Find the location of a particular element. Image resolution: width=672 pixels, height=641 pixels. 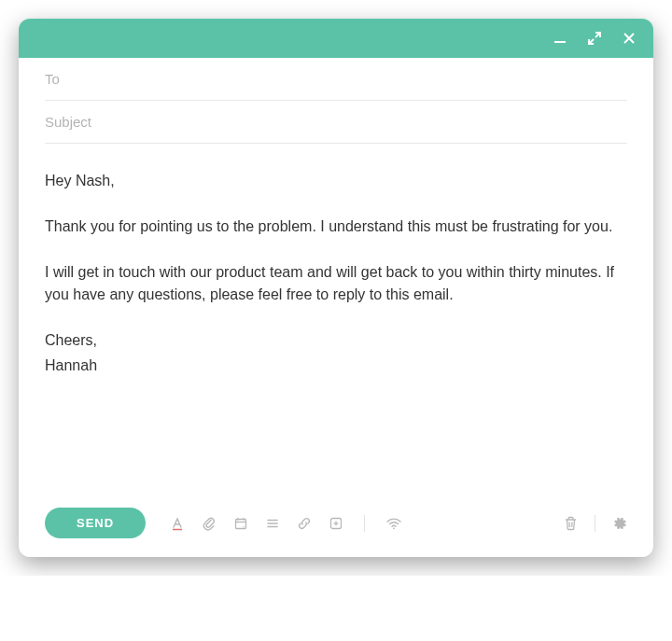

titlebar is located at coordinates (336, 38).